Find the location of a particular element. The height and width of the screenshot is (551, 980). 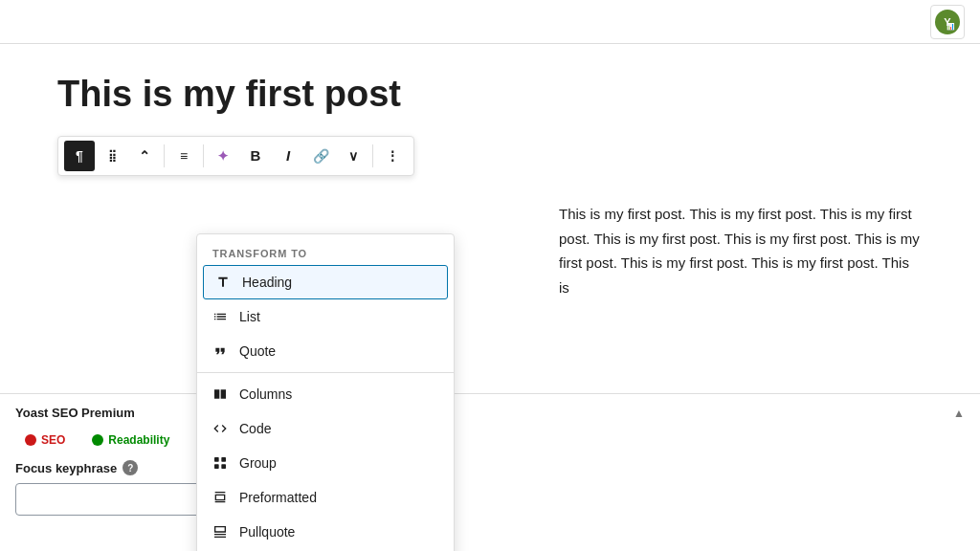

menu-item-pullquote: Pullquote is located at coordinates (325, 532).